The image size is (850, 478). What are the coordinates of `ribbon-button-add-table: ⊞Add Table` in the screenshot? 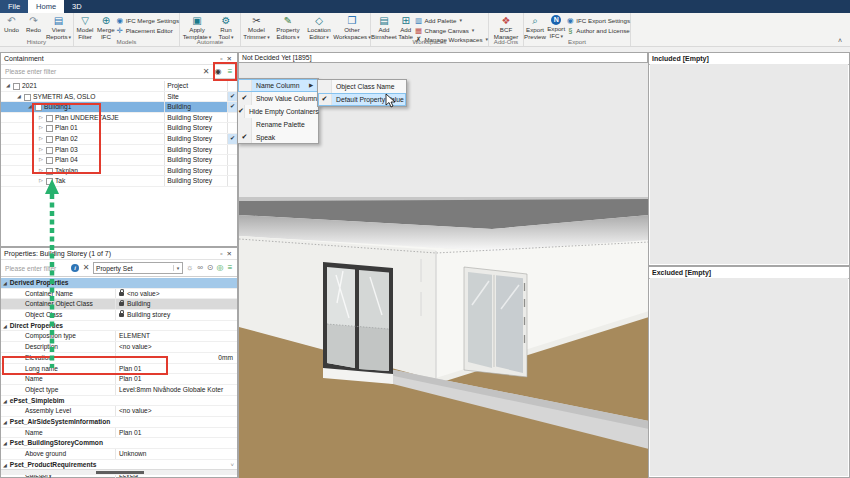 It's located at (406, 28).